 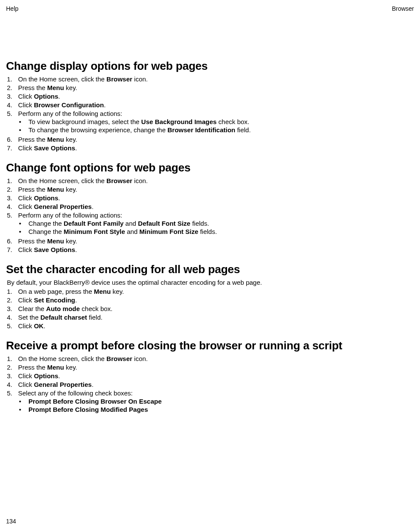 What do you see at coordinates (216, 291) in the screenshot?
I see `step-body: On a web page, press the Menu key.` at bounding box center [216, 291].